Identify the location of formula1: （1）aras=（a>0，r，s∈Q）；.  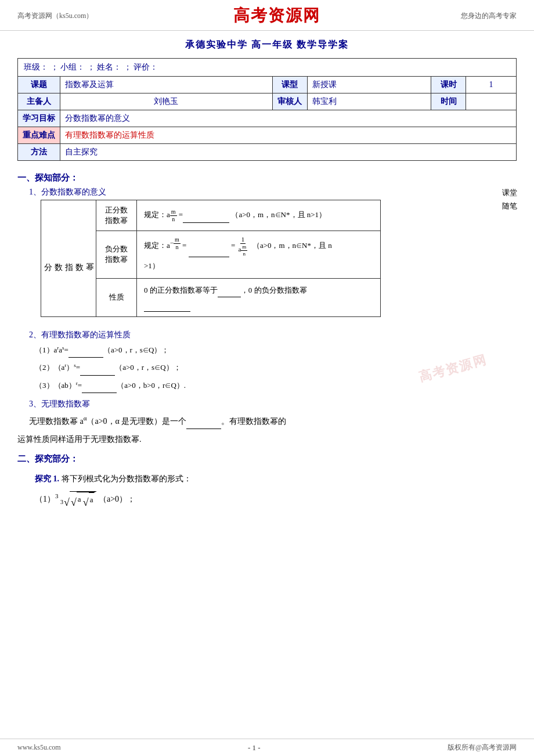
(276, 350).